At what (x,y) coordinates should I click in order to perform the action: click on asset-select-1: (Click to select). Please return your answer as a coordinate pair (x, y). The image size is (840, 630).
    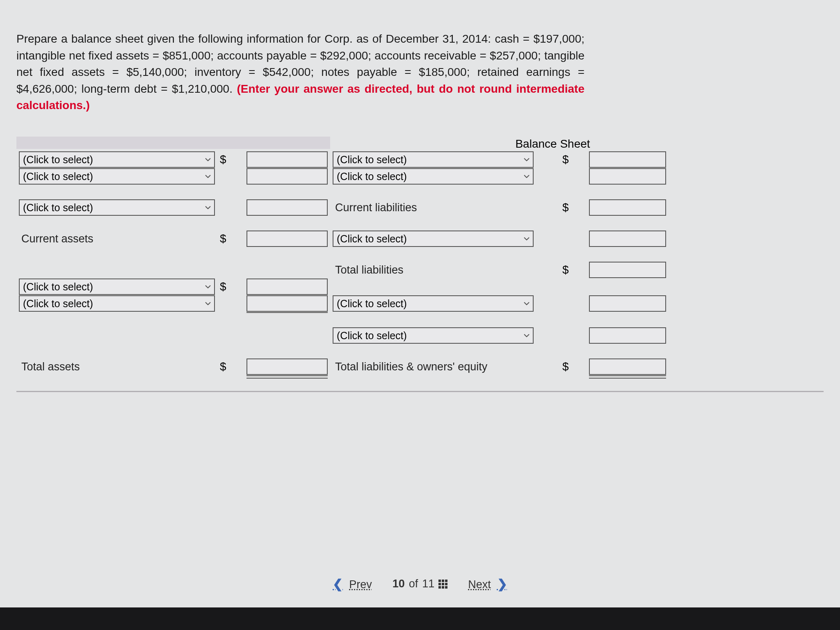
    Looking at the image, I should click on (117, 160).